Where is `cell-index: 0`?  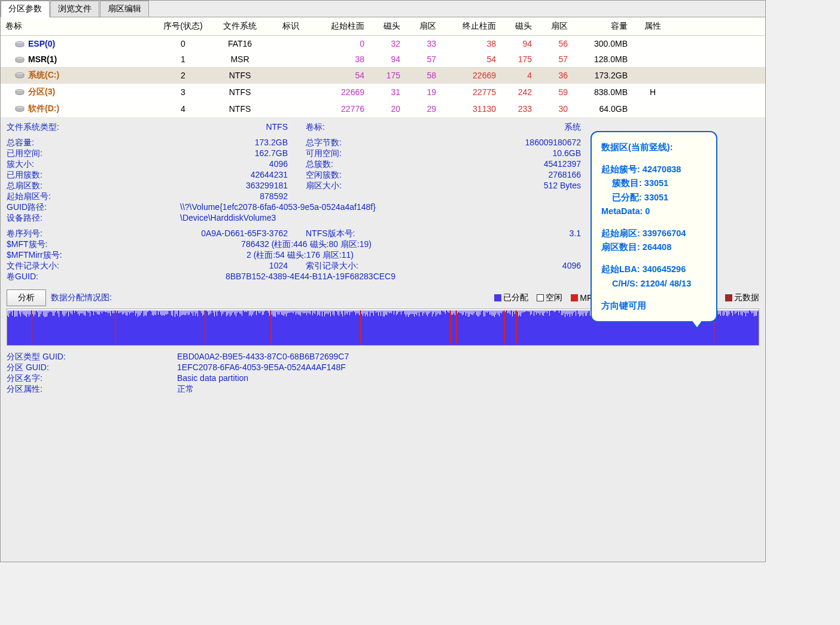 cell-index: 0 is located at coordinates (183, 44).